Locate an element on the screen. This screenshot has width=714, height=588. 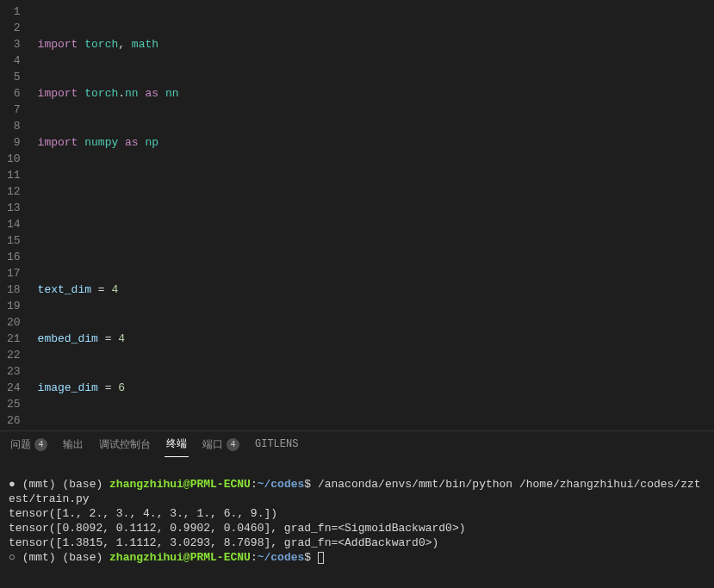
code-line: import torch, math is located at coordinates (374, 45).